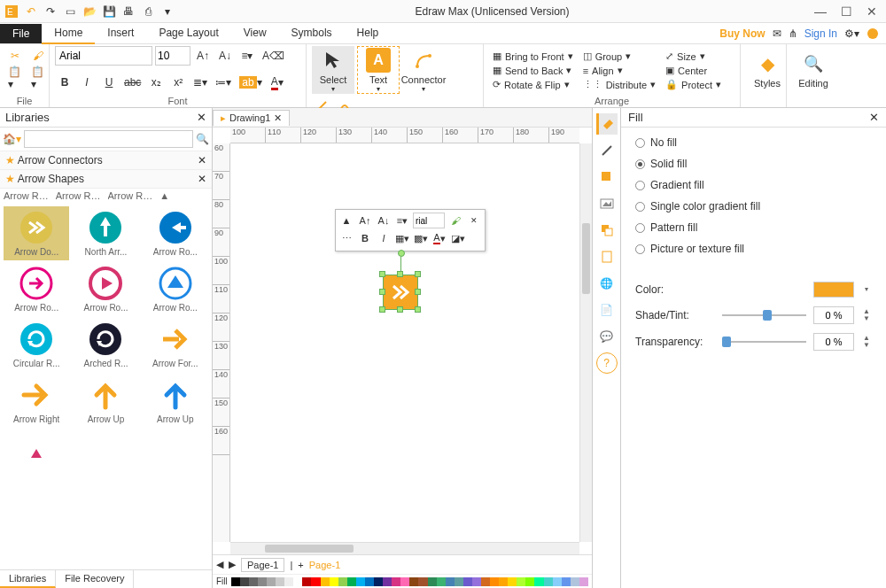  I want to click on library-home-icon: 🏠▾, so click(12, 139).